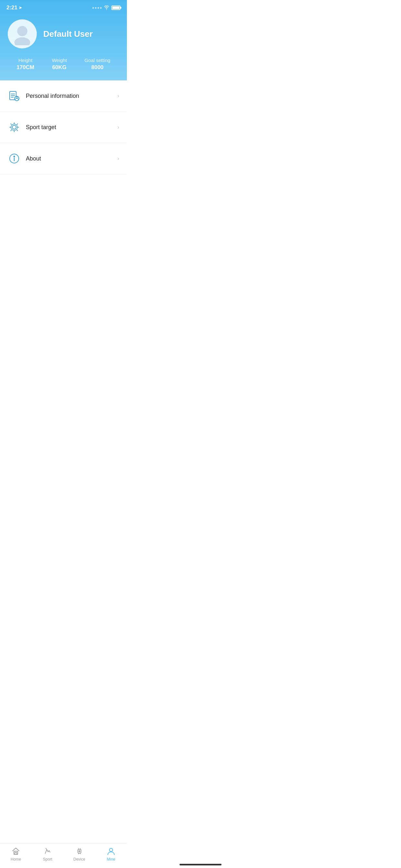  Describe the element at coordinates (63, 127) in the screenshot. I see `menu-section: Personal information › Sport target › Ab…` at that location.